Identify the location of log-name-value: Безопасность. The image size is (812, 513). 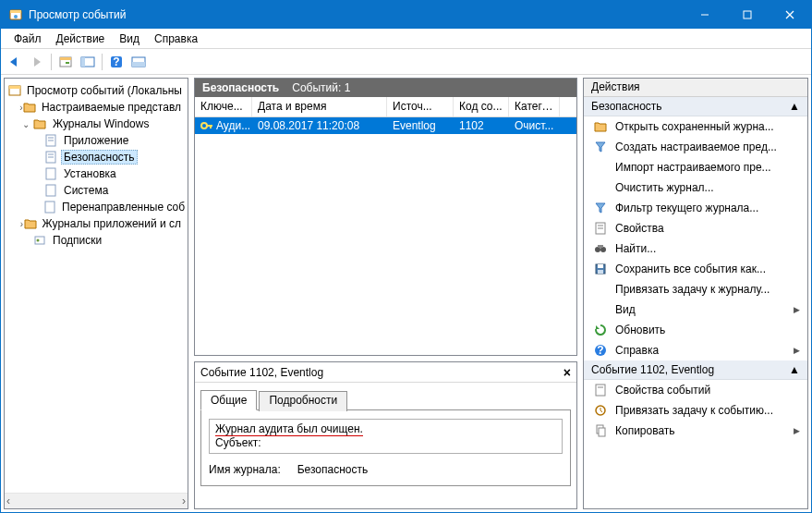
(333, 470).